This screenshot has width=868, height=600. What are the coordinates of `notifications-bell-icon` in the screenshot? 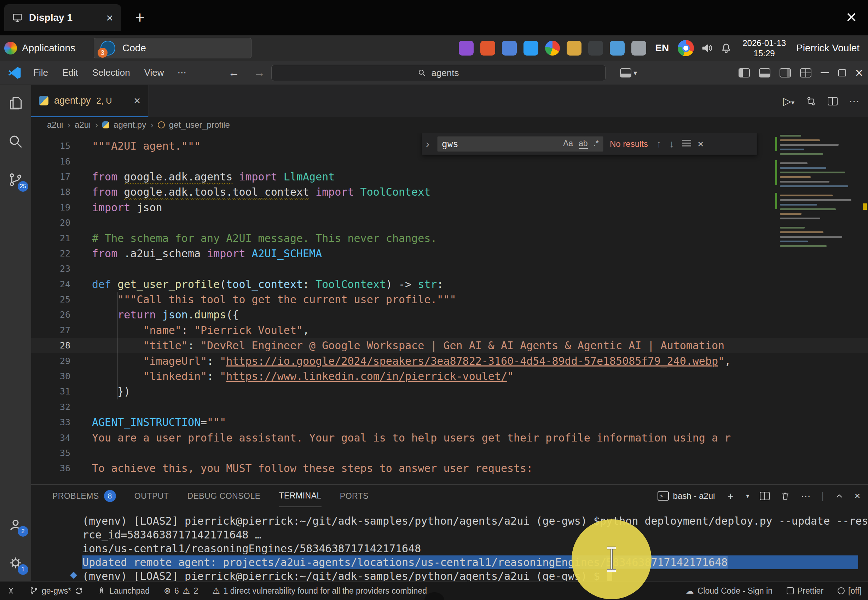 It's located at (726, 48).